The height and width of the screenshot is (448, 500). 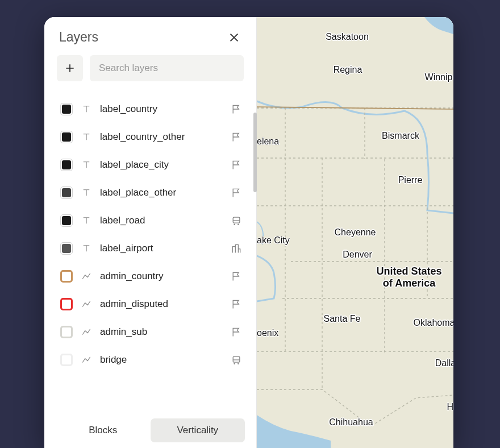 I want to click on map-city-label-partial: H, so click(x=450, y=407).